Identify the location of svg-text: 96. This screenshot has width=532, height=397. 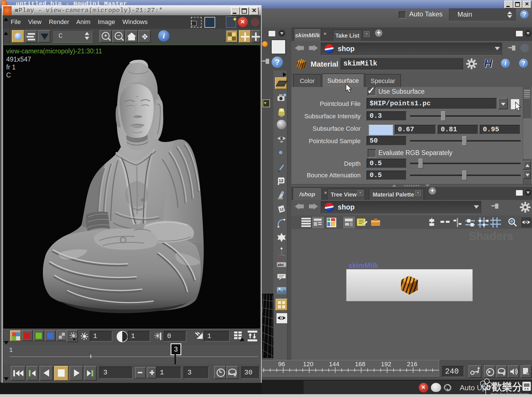
(282, 364).